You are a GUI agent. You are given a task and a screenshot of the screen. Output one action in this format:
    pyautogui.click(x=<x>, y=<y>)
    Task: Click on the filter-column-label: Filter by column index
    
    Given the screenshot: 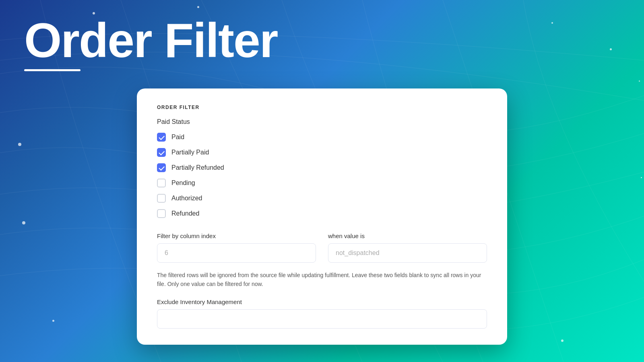 What is the action you would take?
    pyautogui.click(x=237, y=236)
    